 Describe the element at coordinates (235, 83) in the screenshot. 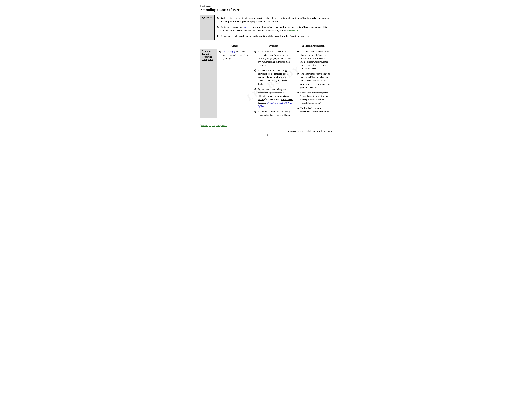

I see `cell-clause: ❖ Clause 6.4(a): The Tenant must… keep t…` at that location.